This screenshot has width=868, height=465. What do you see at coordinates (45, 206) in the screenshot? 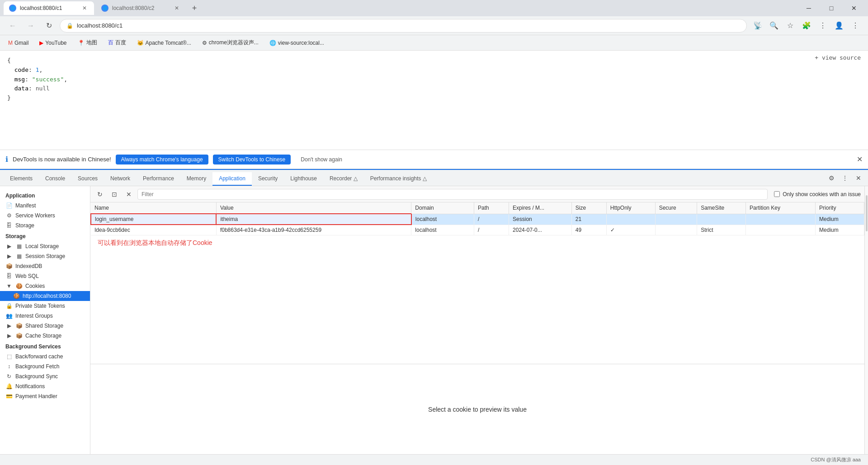
I see `sidebar-item-manifest: 📄 Manifest` at bounding box center [45, 206].